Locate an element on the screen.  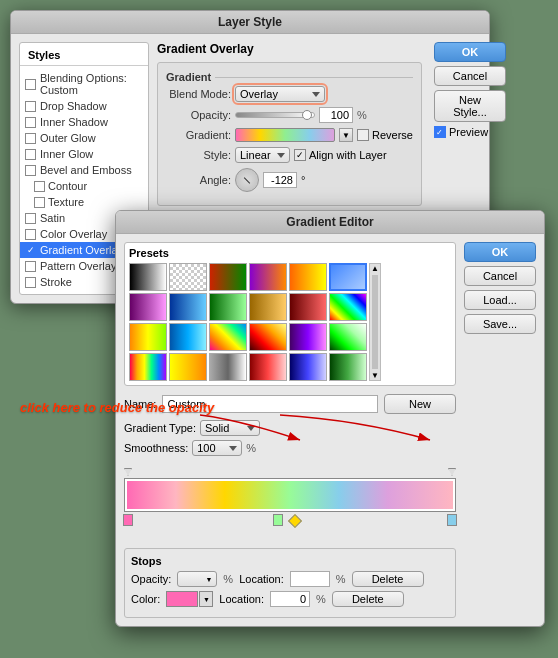
preset-red-green is located at coordinates (228, 277).